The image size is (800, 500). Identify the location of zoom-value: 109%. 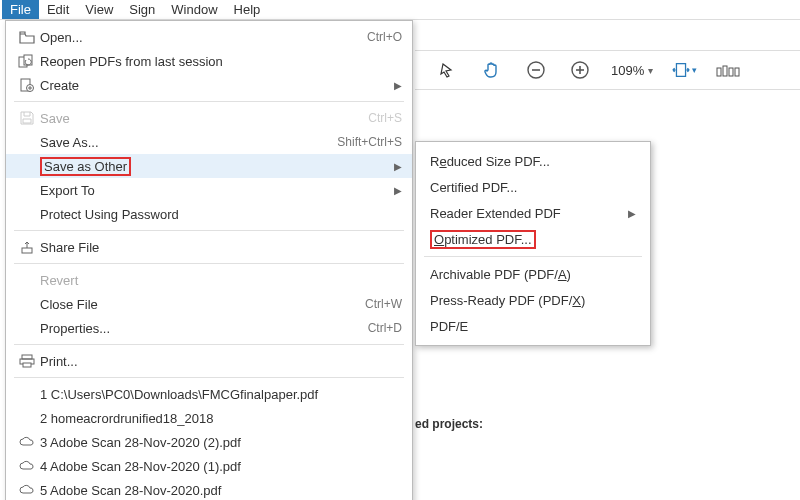
(628, 70).